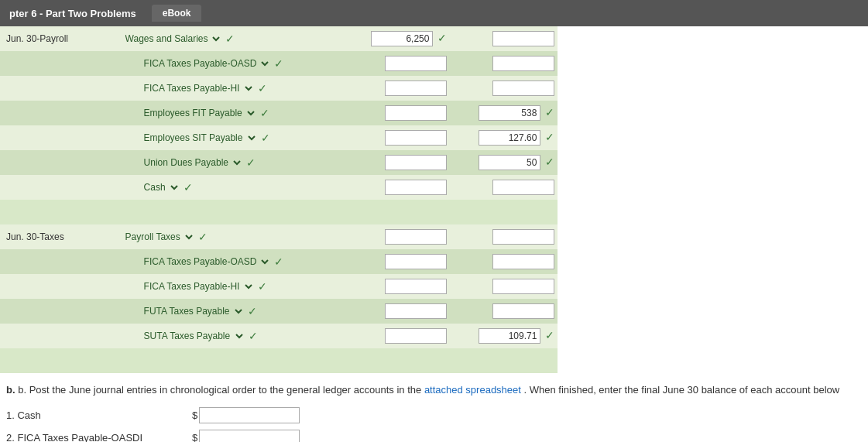 This screenshot has height=442, width=868. I want to click on ebook-tab: eBook, so click(177, 13).